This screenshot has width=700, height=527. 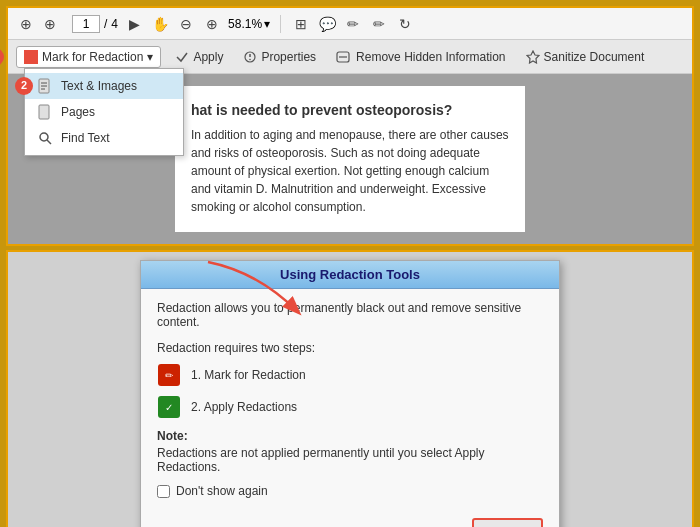 I want to click on comment-icon: 💬, so click(x=327, y=24).